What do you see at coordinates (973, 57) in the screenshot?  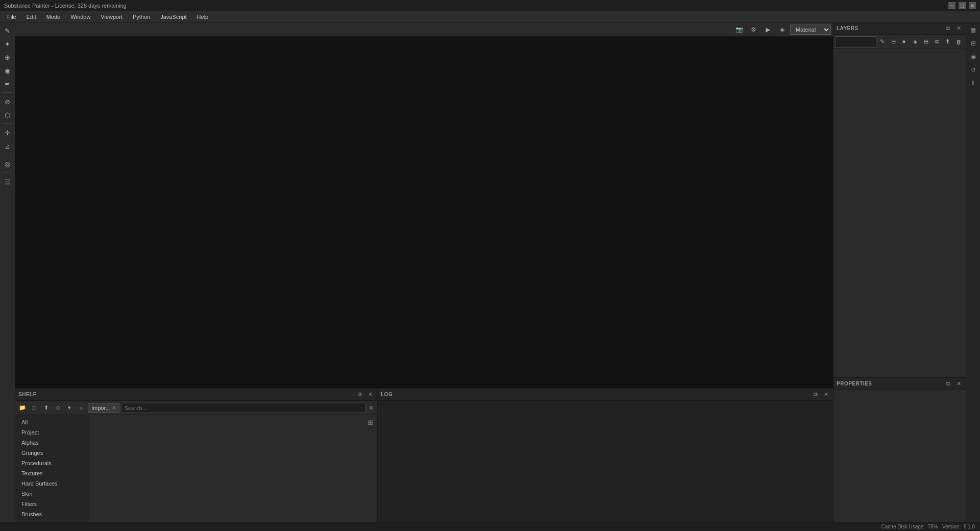 I see `bake-mesh-icon: ◉` at bounding box center [973, 57].